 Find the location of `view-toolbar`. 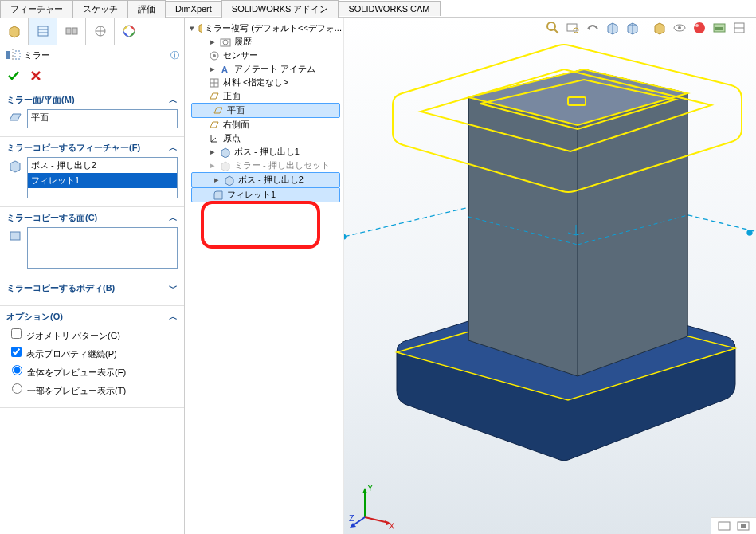

view-toolbar is located at coordinates (646, 28).